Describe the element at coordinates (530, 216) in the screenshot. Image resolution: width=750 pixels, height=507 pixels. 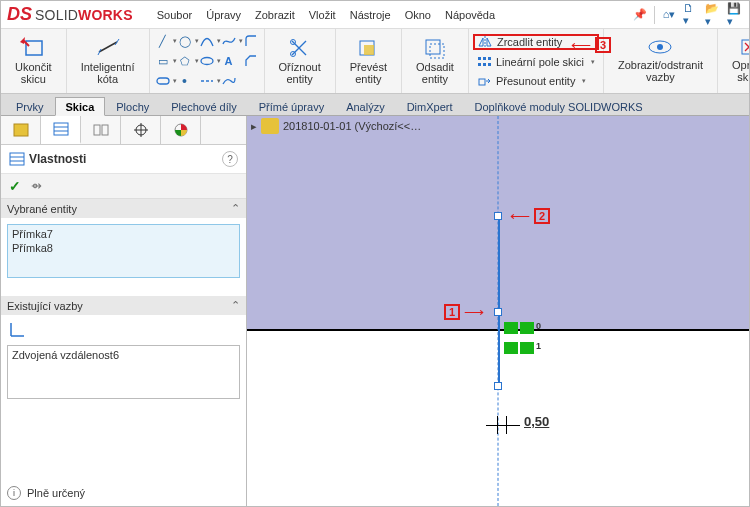
I see `callout-2-wrap: ⟵ 2` at that location.